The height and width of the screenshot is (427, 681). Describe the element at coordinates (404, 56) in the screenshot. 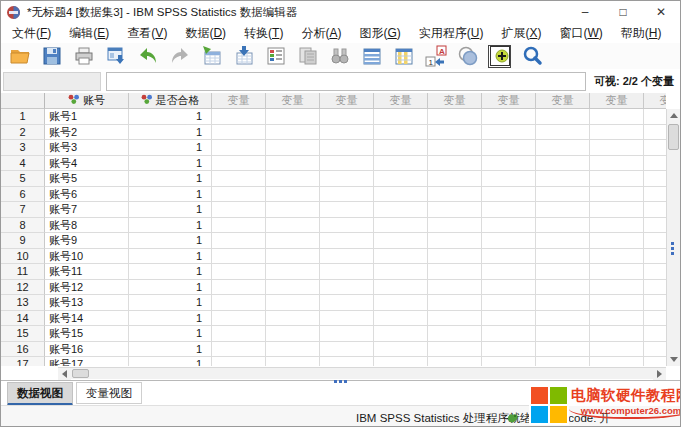

I see `insert-variable-icon` at that location.